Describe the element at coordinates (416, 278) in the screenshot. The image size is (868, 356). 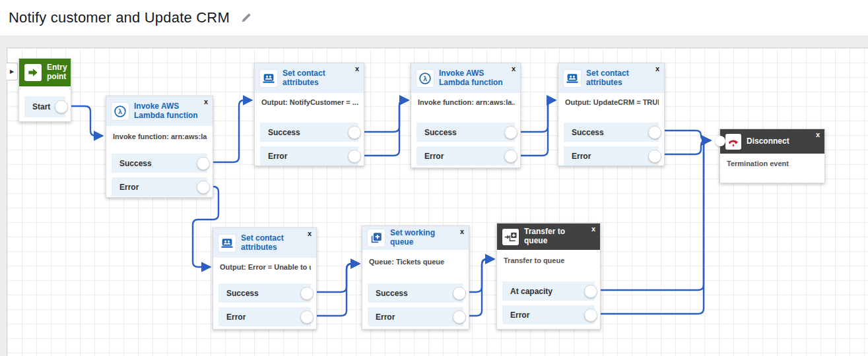
I see `block-set-working-queue: Set working queue x Queue: Tickets queue…` at that location.